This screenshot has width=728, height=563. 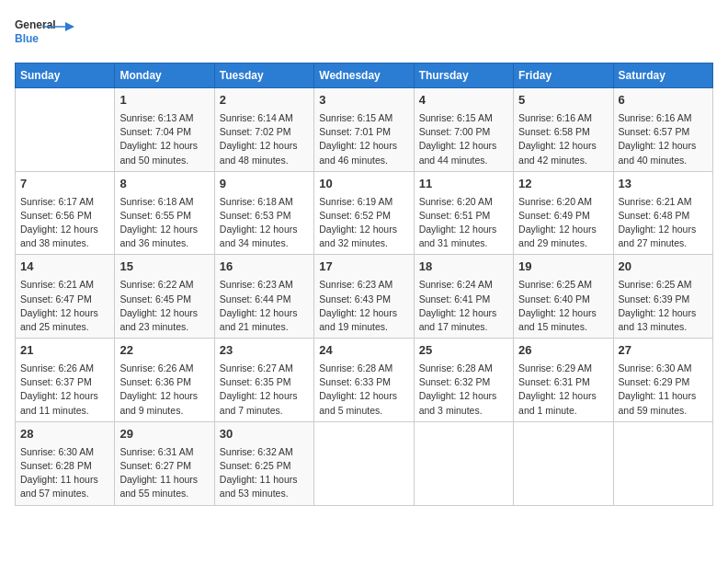 What do you see at coordinates (64, 285) in the screenshot?
I see `cell-text: Sunrise: 6:21 AM` at bounding box center [64, 285].